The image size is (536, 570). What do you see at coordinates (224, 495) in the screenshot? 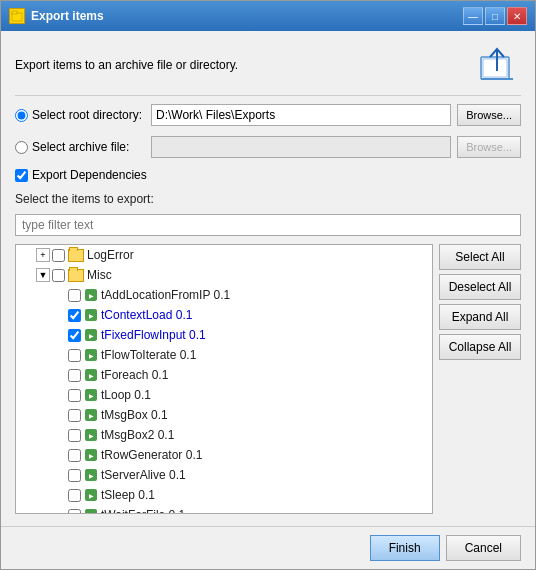
I see `tree-item: tSleep 0.1` at bounding box center [224, 495].